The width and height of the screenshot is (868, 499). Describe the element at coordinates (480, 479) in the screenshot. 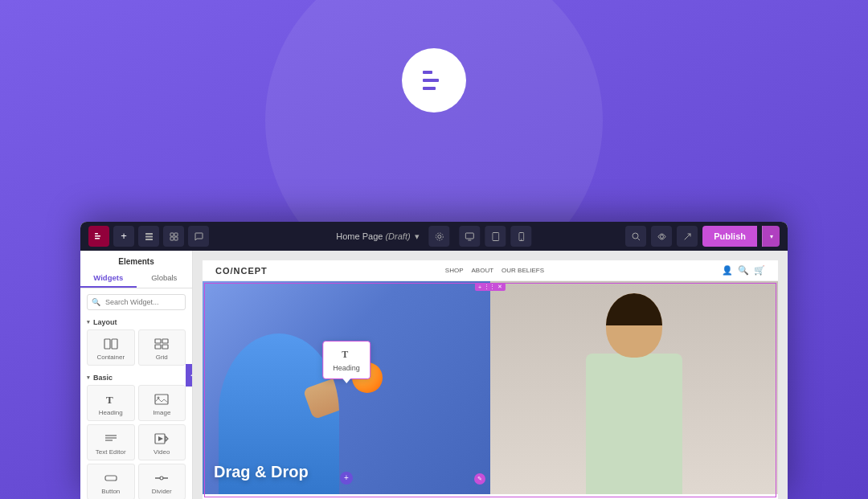

I see `pencil-icon: ✎` at that location.